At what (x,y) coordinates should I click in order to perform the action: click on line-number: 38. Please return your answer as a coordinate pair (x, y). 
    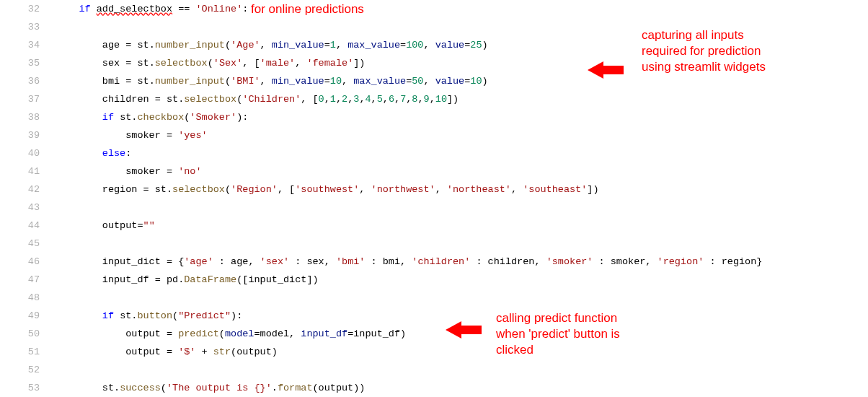
    Looking at the image, I should click on (27, 117).